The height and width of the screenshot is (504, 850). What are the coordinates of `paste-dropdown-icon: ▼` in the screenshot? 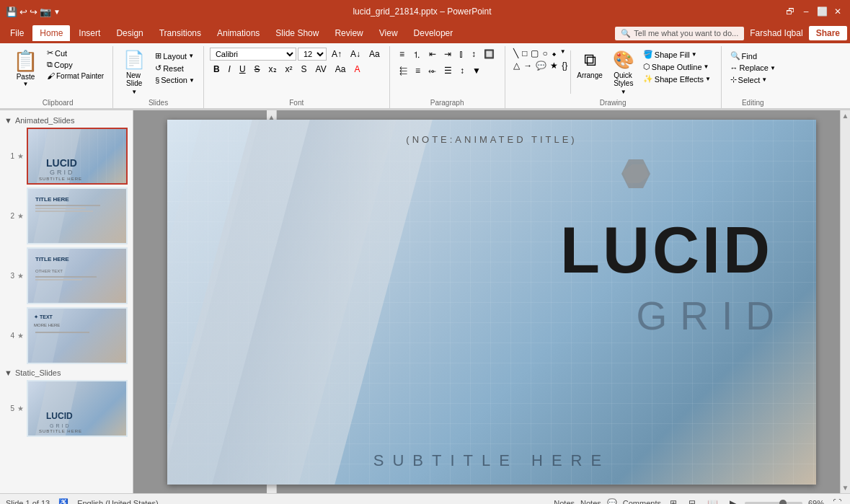 It's located at (26, 84).